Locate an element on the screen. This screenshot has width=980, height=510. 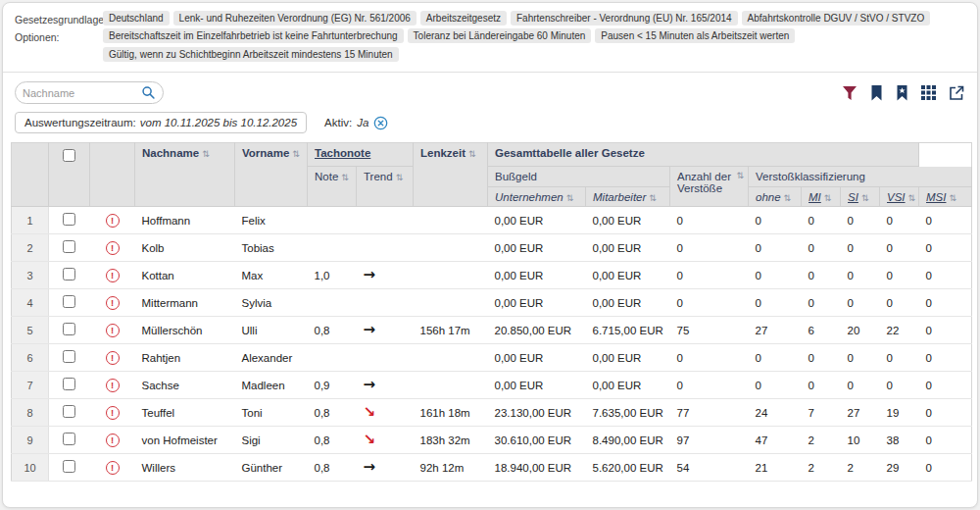
nachname-cell: Kolb is located at coordinates (185, 248).